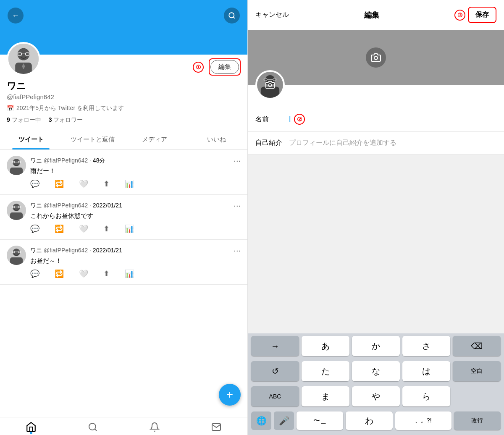 This screenshot has height=435, width=504. I want to click on profile-handle: @fiafPPefign642, so click(123, 97).